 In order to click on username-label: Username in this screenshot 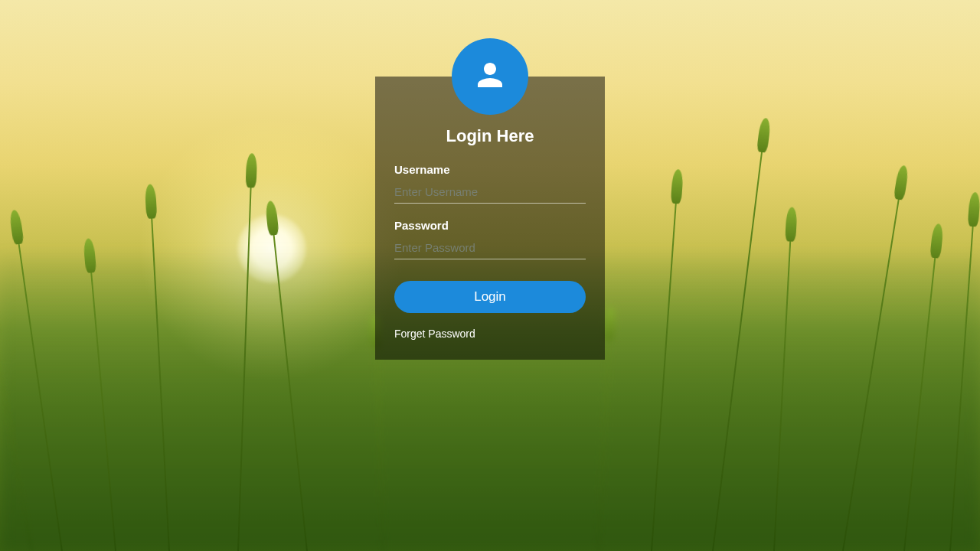, I will do `click(490, 170)`.